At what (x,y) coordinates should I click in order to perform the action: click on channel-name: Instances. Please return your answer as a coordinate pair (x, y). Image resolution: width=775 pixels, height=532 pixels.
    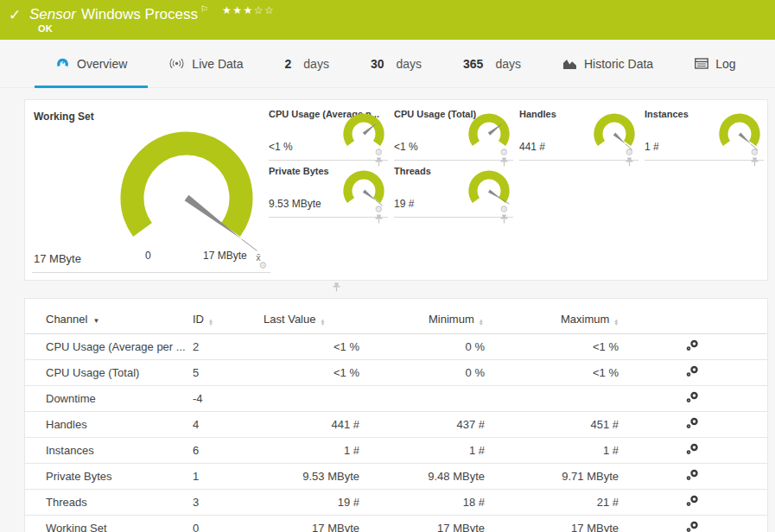
    Looking at the image, I should click on (109, 451).